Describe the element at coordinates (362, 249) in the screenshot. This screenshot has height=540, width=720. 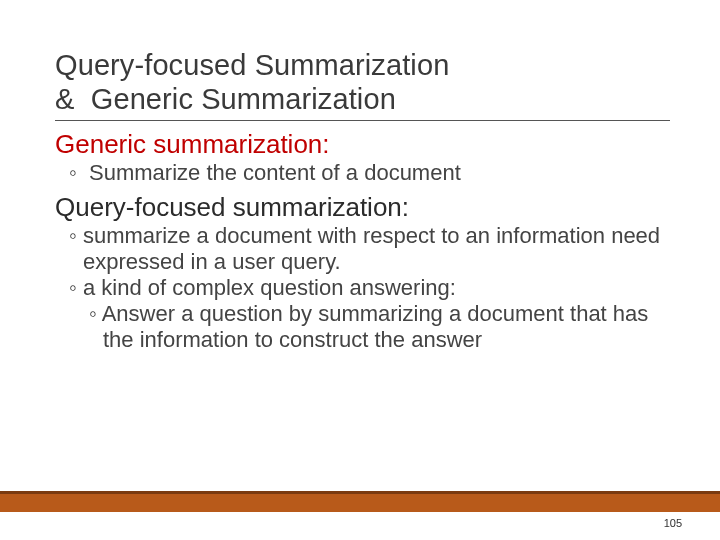
I see `bullet-query-1: ◦ summarize a document with respect to a…` at that location.